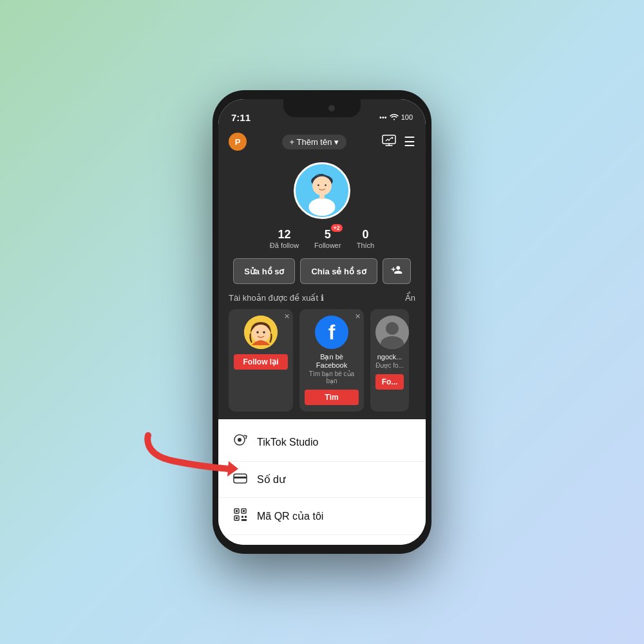 Image resolution: width=644 pixels, height=644 pixels. I want to click on nav-icons: ☰, so click(399, 142).